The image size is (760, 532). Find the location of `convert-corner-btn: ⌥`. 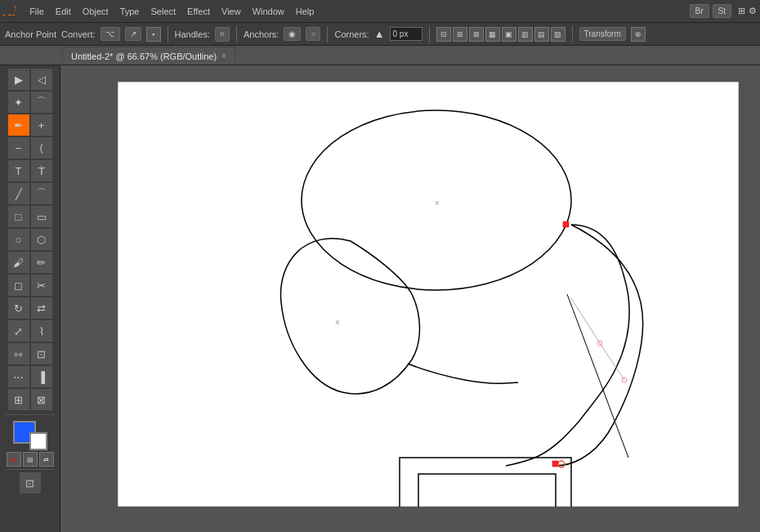

convert-corner-btn: ⌥ is located at coordinates (110, 34).